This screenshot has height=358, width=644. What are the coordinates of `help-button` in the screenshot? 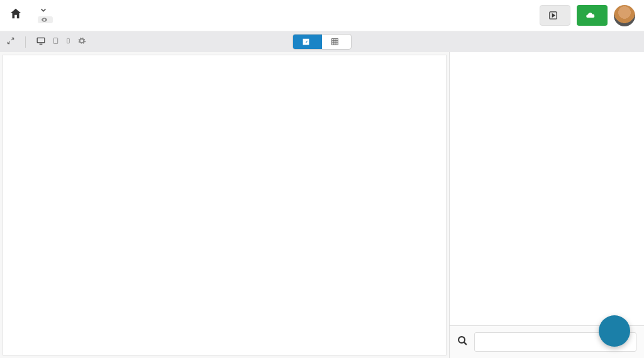 It's located at (614, 331).